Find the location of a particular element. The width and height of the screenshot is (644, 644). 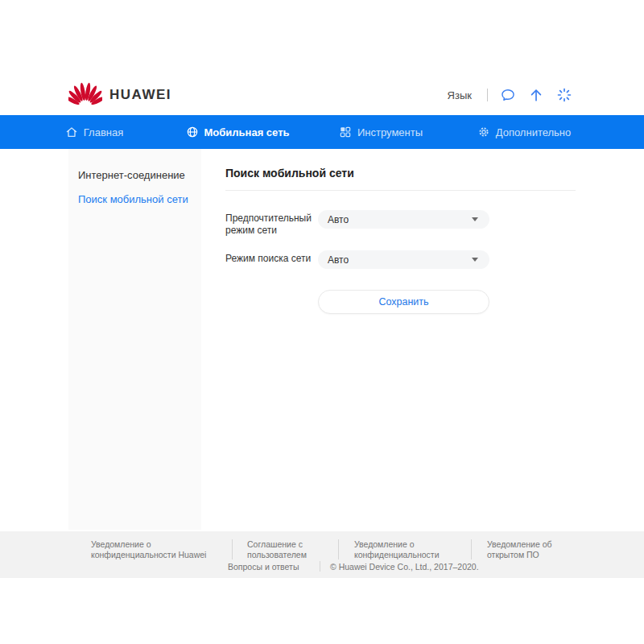

chat-icon is located at coordinates (508, 95).